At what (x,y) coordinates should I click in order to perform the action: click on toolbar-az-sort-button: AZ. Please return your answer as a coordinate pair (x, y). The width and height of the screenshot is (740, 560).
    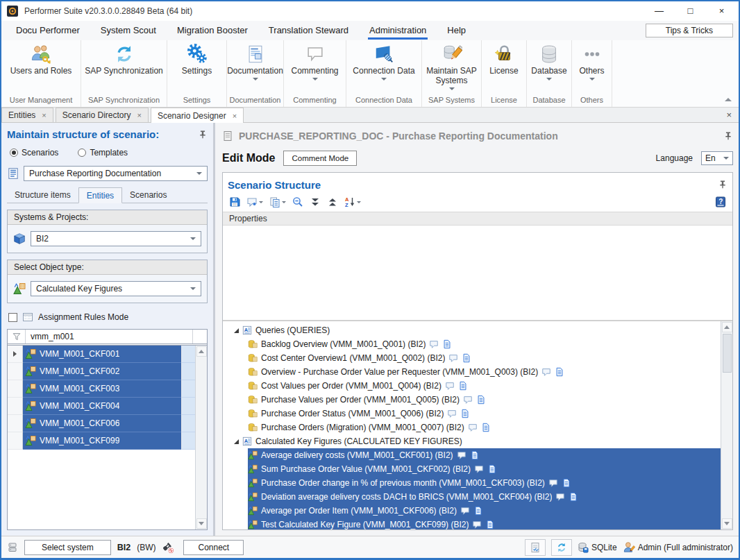
    Looking at the image, I should click on (353, 202).